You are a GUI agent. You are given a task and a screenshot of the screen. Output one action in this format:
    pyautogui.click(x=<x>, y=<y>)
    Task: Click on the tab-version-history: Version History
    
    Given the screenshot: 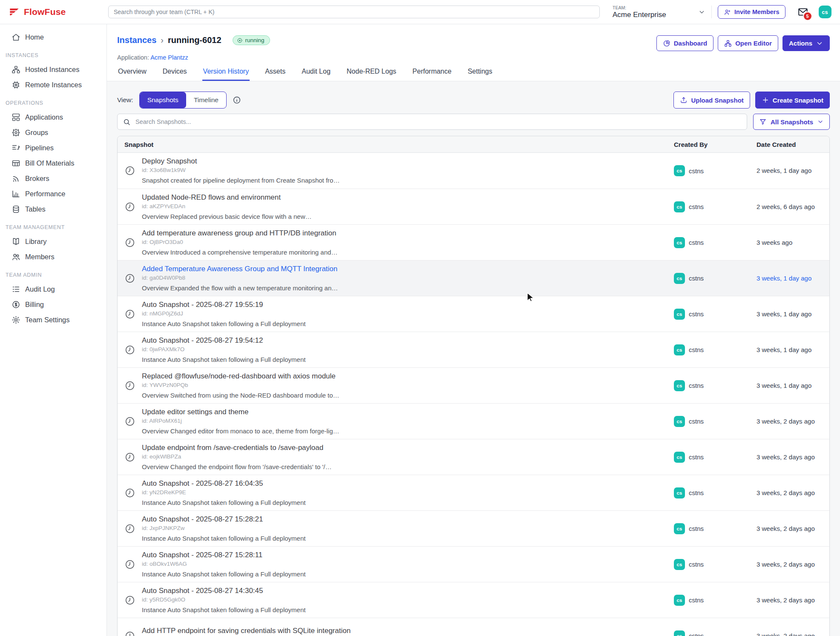 What is the action you would take?
    pyautogui.click(x=226, y=74)
    